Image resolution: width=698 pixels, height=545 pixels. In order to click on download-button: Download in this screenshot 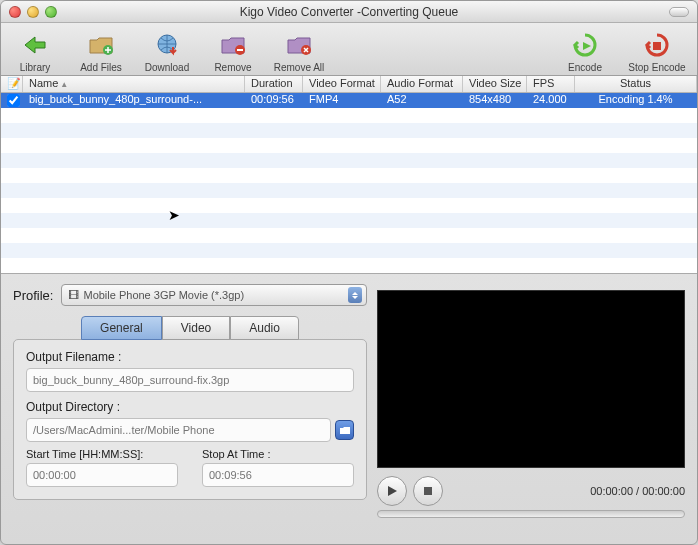, I will do `click(167, 52)`.